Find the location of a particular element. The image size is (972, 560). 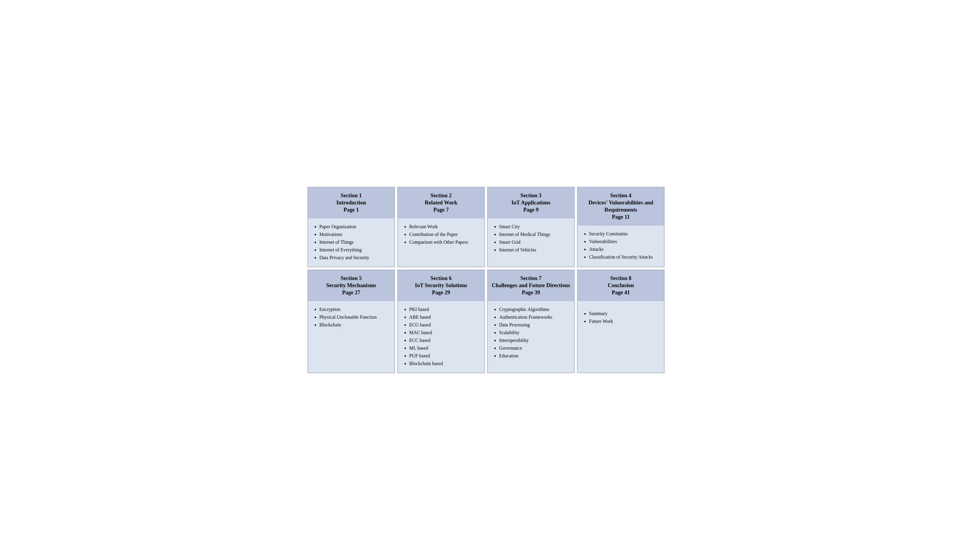

section-4-item-0: Security Constraints is located at coordinates (625, 234).